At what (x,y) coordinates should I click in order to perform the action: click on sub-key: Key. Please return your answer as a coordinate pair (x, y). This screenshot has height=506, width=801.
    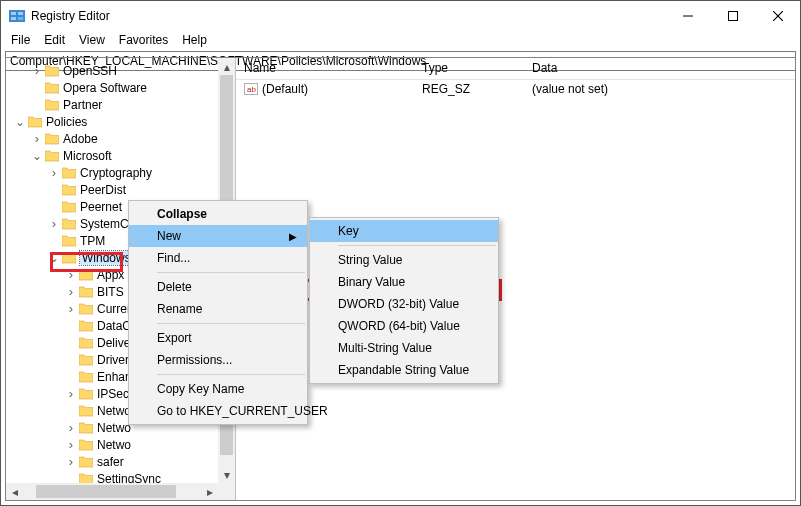
    Looking at the image, I should click on (404, 231).